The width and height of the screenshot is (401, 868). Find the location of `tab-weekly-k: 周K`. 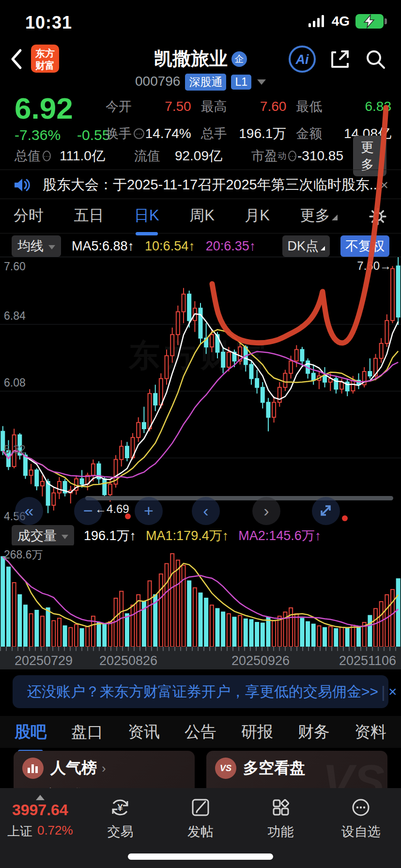

tab-weekly-k: 周K is located at coordinates (202, 217).